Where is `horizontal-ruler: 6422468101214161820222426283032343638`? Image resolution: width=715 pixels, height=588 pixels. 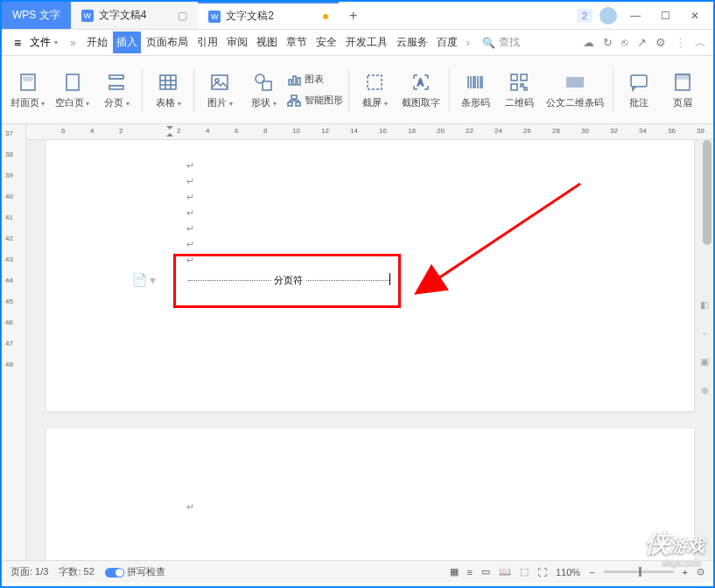
horizontal-ruler: 6422468101214161820222426283032343638 is located at coordinates (369, 132).